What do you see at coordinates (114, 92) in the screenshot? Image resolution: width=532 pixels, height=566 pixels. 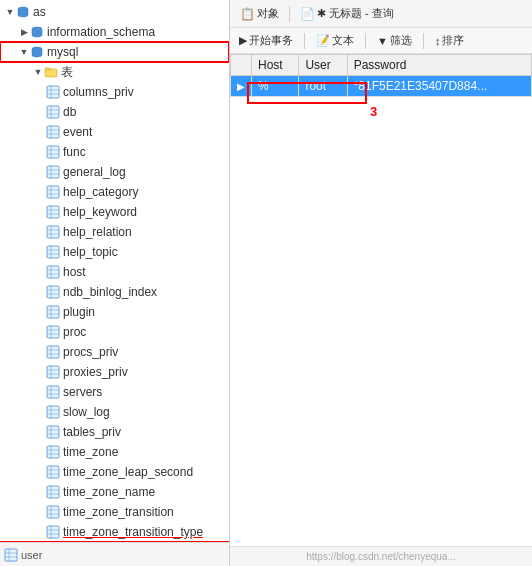 I see `tree-item-columns-priv: columns_priv` at bounding box center [114, 92].